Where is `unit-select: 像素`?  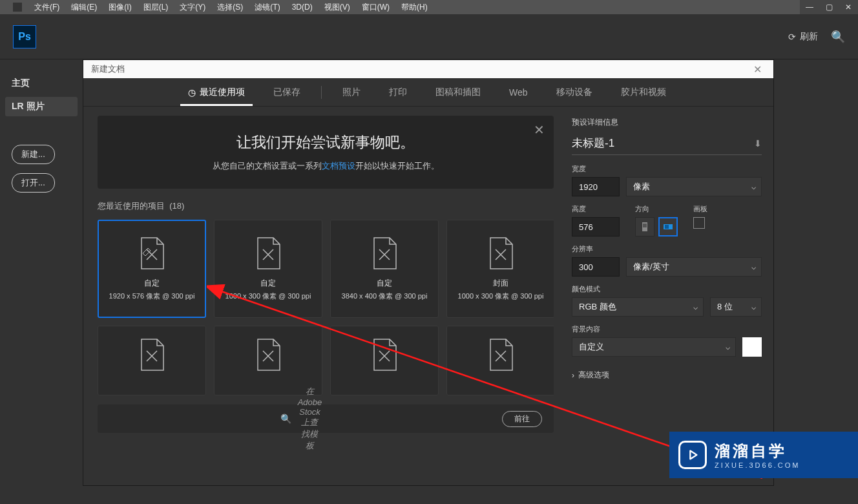 unit-select: 像素 is located at coordinates (694, 187).